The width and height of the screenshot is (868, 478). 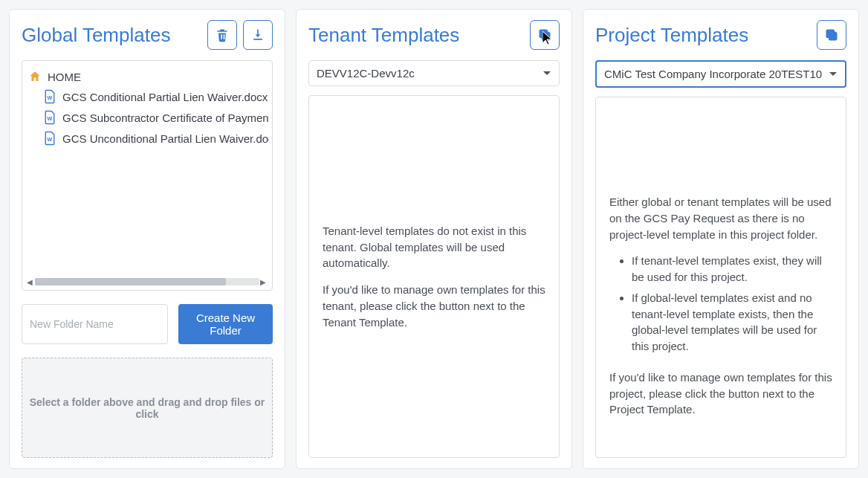 I want to click on project-select: CMiC Test Company Incorporate 20TEST10, so click(x=721, y=74).